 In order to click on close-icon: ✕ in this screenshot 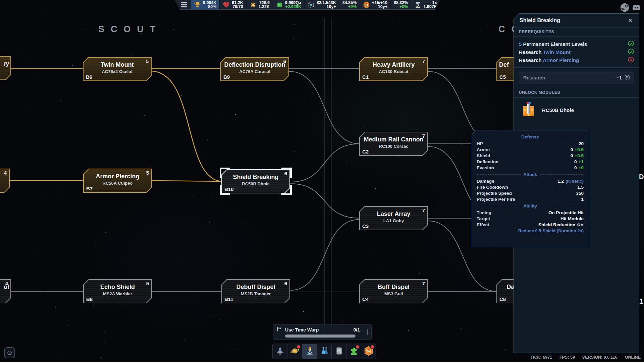, I will do `click(630, 21)`.